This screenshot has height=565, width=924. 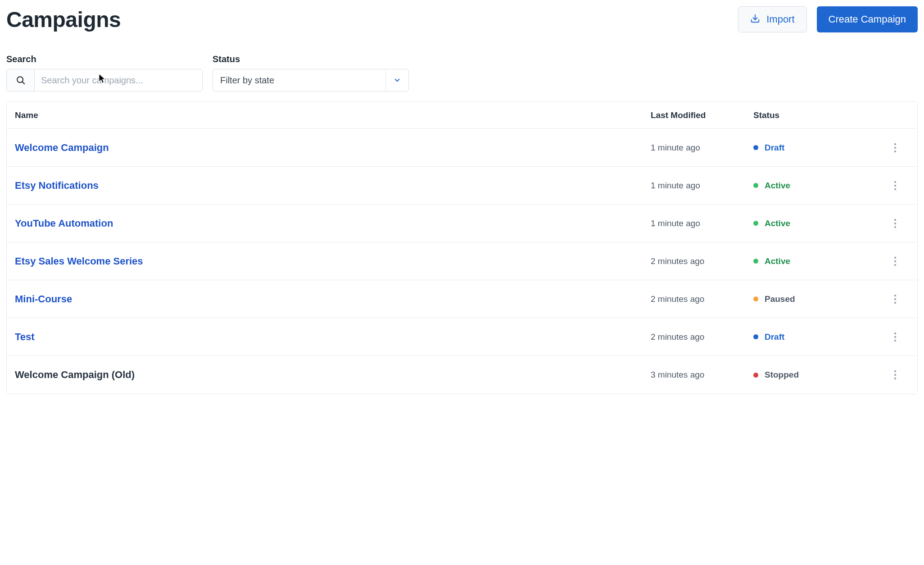 I want to click on search-label: Search, so click(x=104, y=59).